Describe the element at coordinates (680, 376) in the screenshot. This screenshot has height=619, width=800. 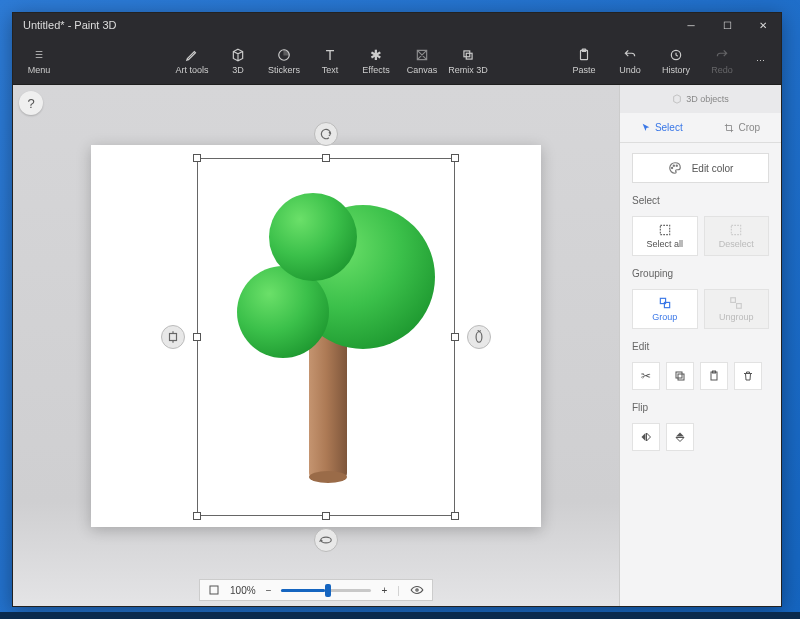
I see `copy-icon` at that location.